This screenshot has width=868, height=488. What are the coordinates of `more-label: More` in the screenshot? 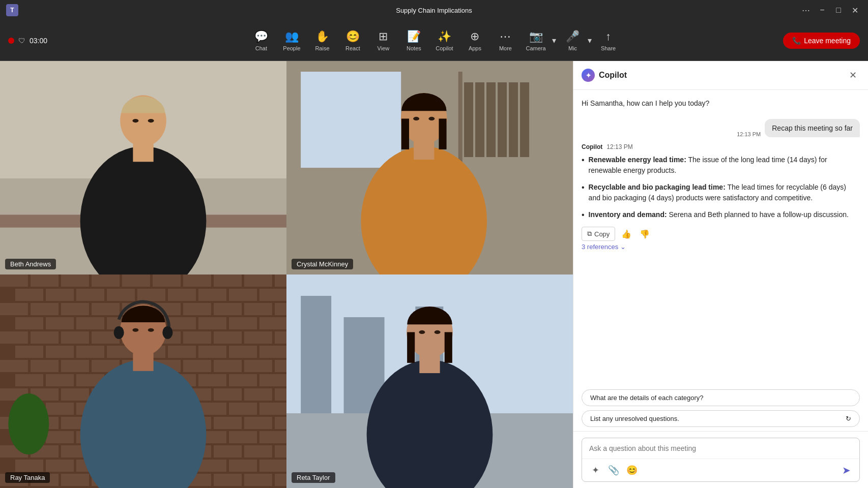 It's located at (506, 48).